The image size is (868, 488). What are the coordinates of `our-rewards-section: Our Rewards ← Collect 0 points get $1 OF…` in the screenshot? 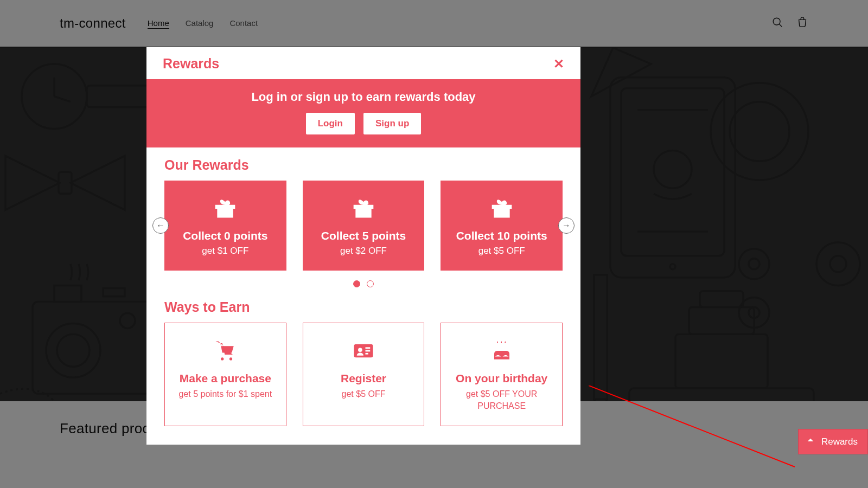 It's located at (363, 217).